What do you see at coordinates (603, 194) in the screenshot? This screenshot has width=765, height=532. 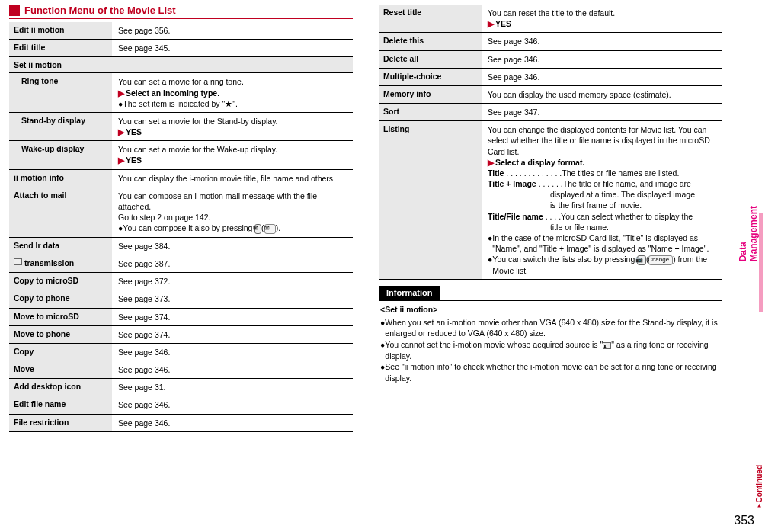 I see `text: displayed at a time. The displayed image` at bounding box center [603, 194].